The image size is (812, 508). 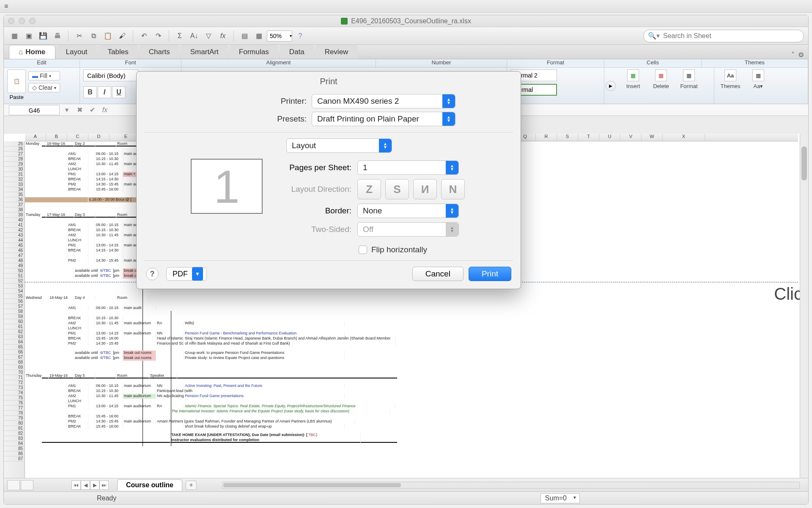 What do you see at coordinates (254, 52) in the screenshot?
I see `tab-formulas: Formulas` at bounding box center [254, 52].